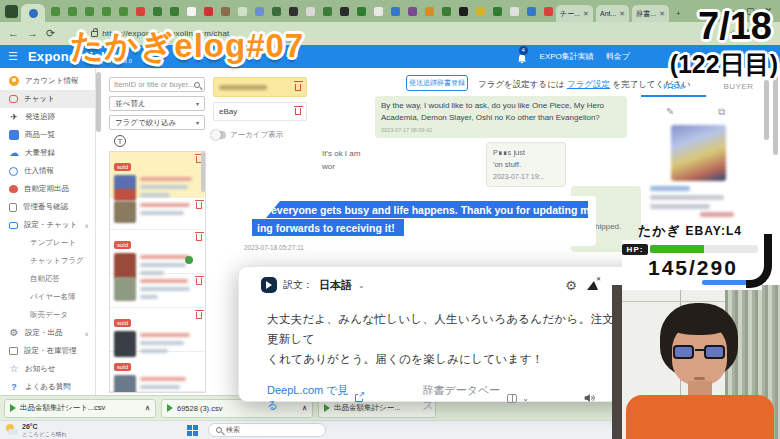  What do you see at coordinates (427, 210) in the screenshot?
I see `selected-text-line1: everyone gets busy and life happens. Tha…` at bounding box center [427, 210].